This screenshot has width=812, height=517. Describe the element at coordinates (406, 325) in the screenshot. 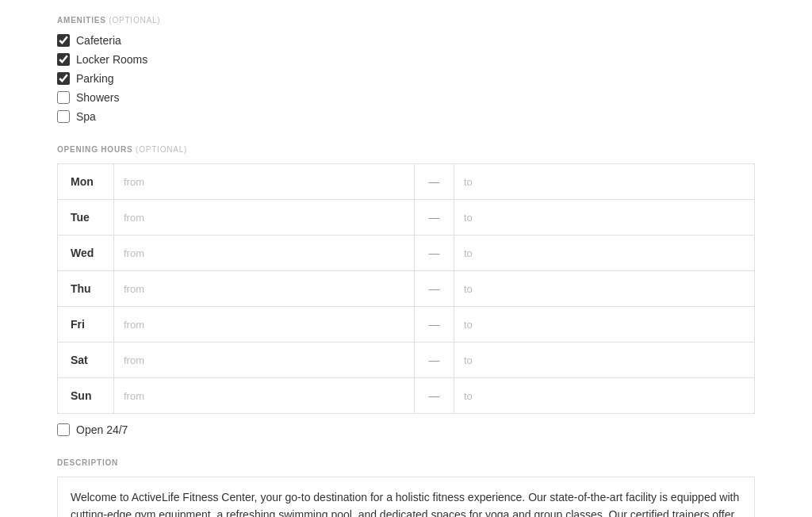

I see `hours-row-fri: Fri—` at that location.